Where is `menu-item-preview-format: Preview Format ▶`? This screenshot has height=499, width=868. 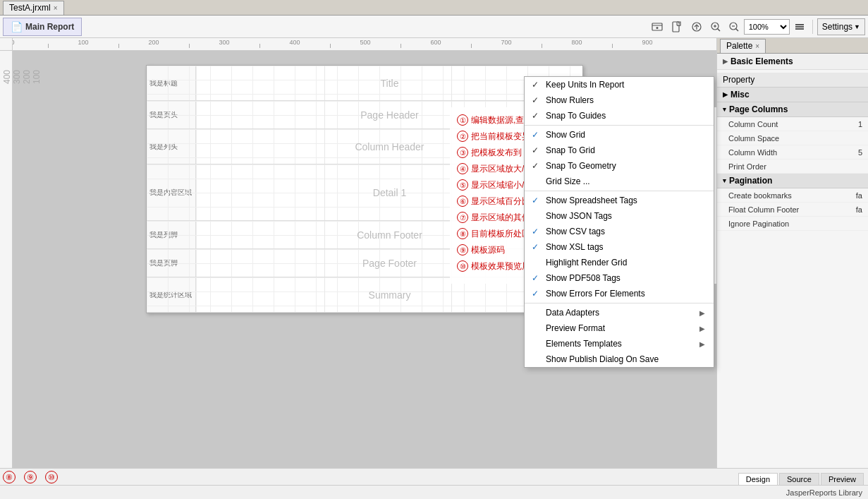 menu-item-preview-format: Preview Format ▶ is located at coordinates (619, 328).